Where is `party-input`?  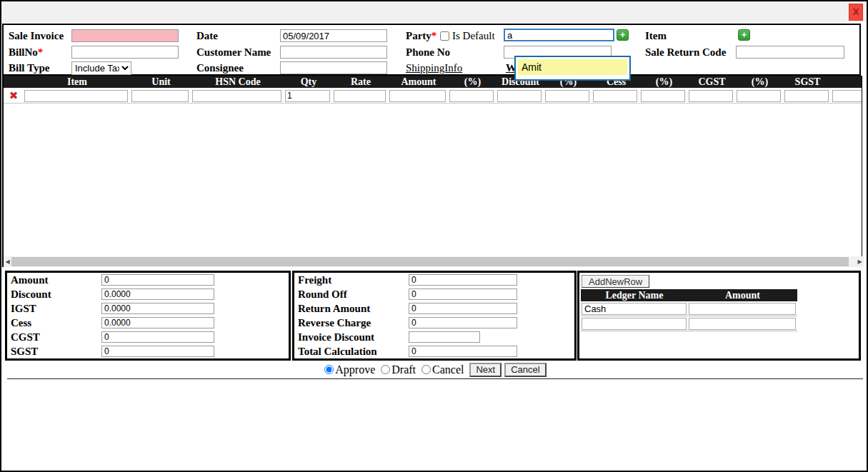 party-input is located at coordinates (559, 35).